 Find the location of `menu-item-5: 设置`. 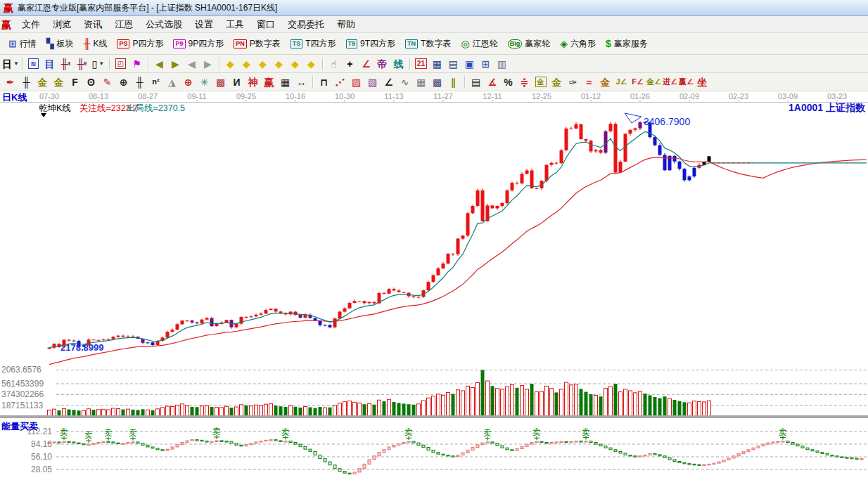

menu-item-5: 设置 is located at coordinates (204, 25).